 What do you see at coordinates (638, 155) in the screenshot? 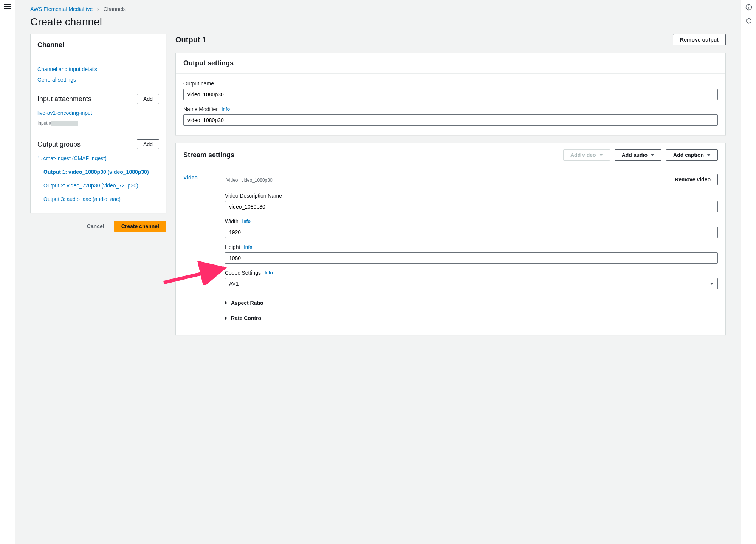
I see `add-audio-button: Add audio` at bounding box center [638, 155].